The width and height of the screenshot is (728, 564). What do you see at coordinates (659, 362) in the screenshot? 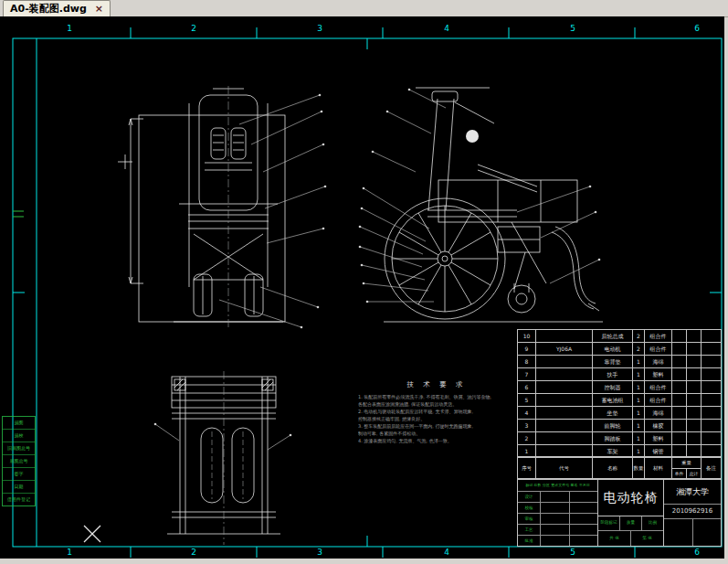
I see `bom-material: 海绵` at bounding box center [659, 362].